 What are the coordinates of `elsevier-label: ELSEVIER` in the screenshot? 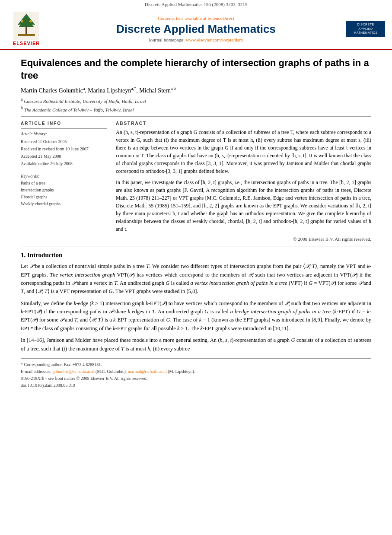 It's located at (26, 43).